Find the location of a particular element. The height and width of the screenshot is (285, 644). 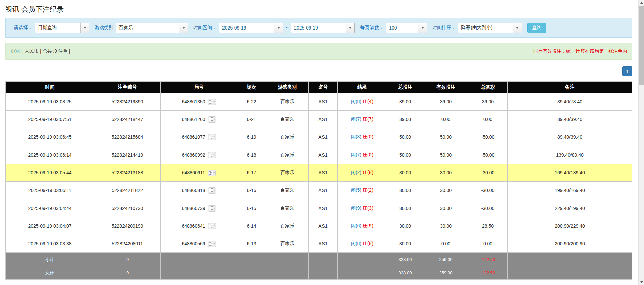

remark-cell: 169.40/139.40 is located at coordinates (570, 173).